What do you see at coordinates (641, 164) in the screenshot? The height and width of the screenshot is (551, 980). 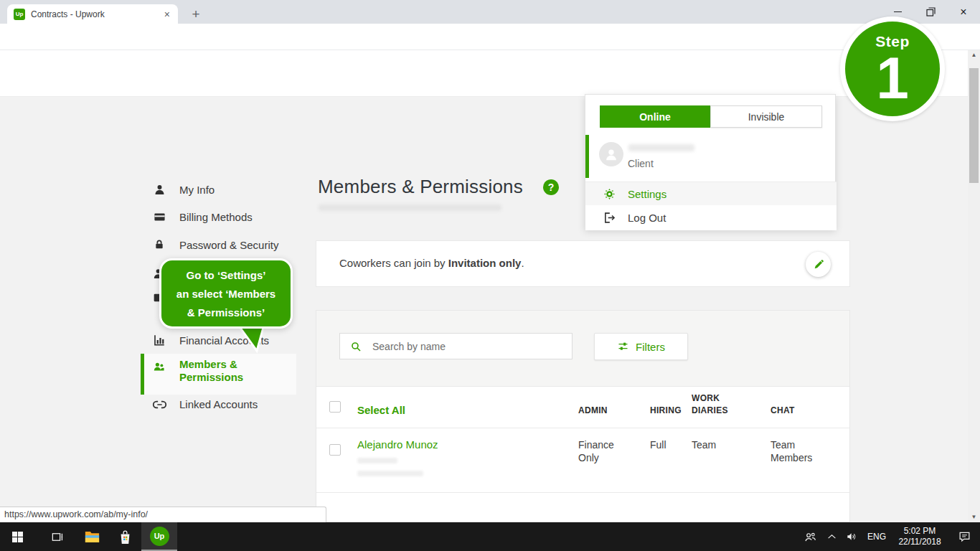 I see `client-role-label: Client` at bounding box center [641, 164].